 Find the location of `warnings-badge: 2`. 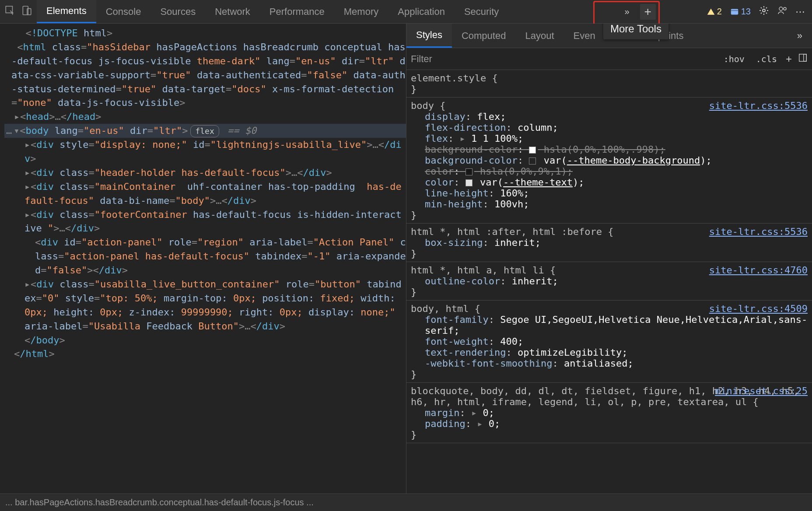

warnings-badge: 2 is located at coordinates (714, 11).